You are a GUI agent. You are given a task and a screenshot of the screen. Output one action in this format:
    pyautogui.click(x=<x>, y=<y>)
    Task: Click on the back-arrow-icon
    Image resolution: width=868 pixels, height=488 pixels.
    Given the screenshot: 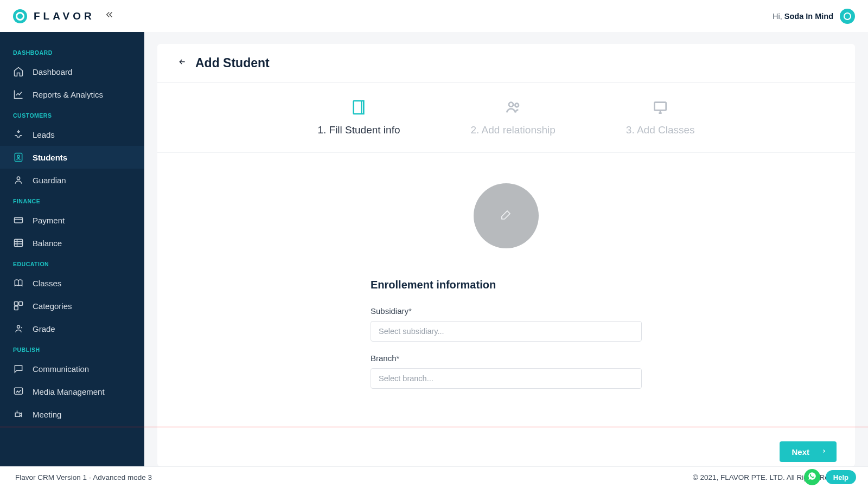 What is the action you would take?
    pyautogui.click(x=182, y=63)
    